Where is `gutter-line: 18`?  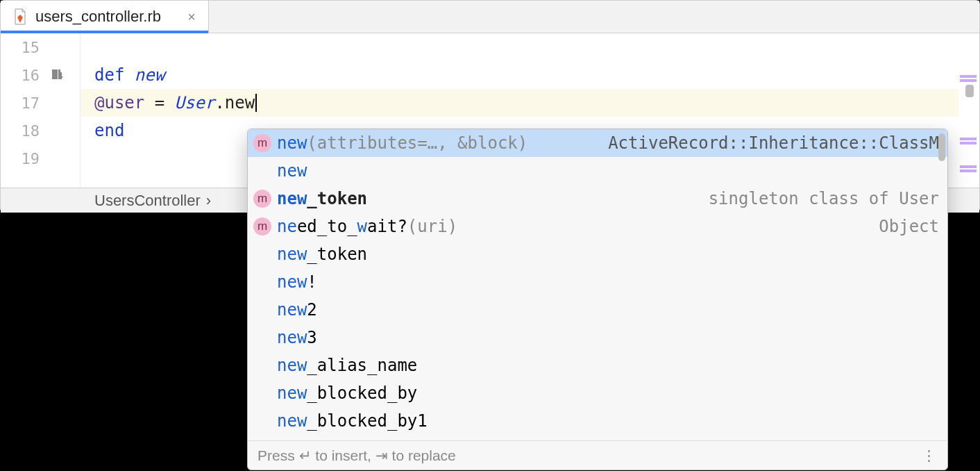 gutter-line: 18 is located at coordinates (40, 131).